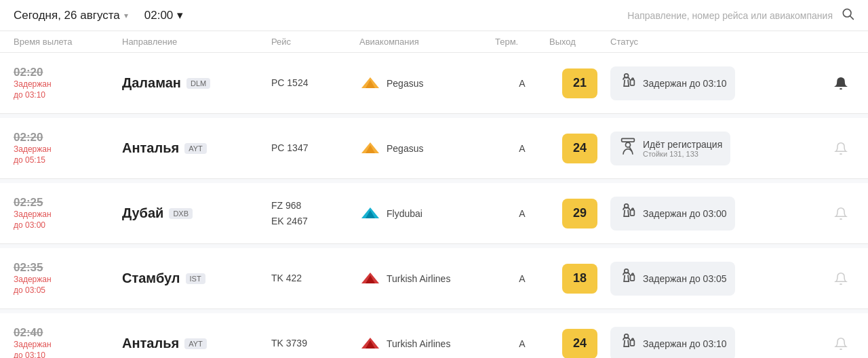 Image resolution: width=868 pixels, height=358 pixels. What do you see at coordinates (580, 83) in the screenshot?
I see `gate-cell: 21` at bounding box center [580, 83].